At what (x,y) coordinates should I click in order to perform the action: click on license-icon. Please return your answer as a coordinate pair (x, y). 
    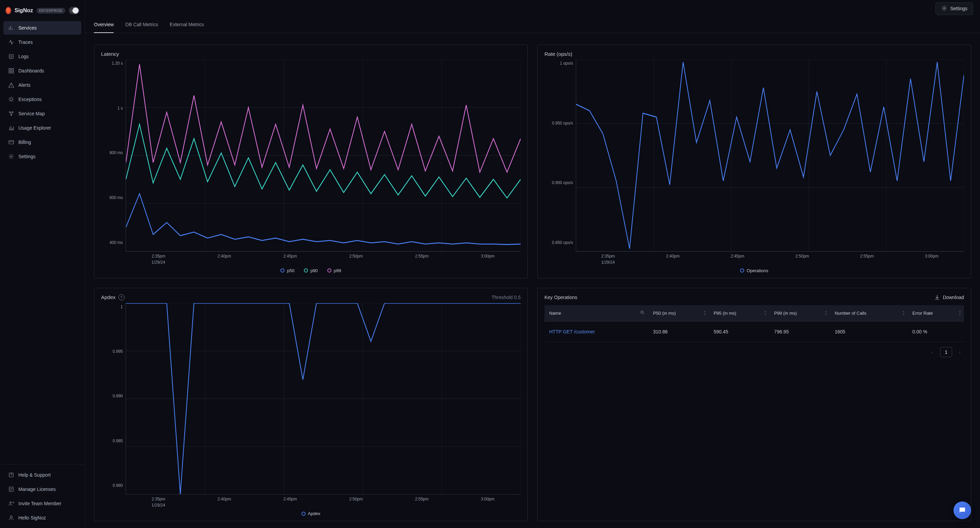
    Looking at the image, I should click on (11, 489).